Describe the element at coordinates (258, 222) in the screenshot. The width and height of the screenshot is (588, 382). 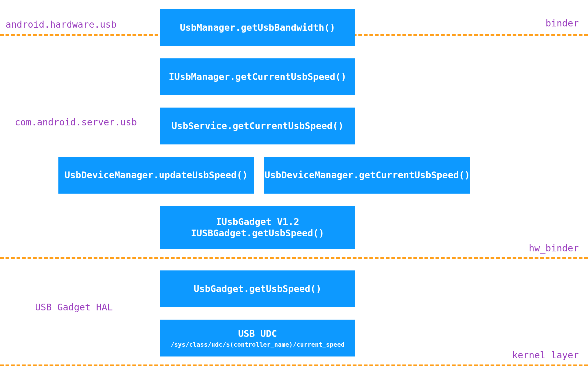
I see `box-text-line1: IUsbGadget V1.2` at that location.